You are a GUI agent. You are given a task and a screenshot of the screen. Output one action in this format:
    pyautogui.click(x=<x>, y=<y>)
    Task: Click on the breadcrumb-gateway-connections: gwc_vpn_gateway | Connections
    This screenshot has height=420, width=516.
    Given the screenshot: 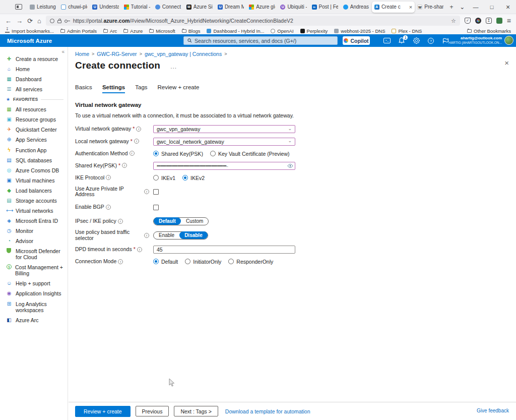 What is the action you would take?
    pyautogui.click(x=183, y=54)
    